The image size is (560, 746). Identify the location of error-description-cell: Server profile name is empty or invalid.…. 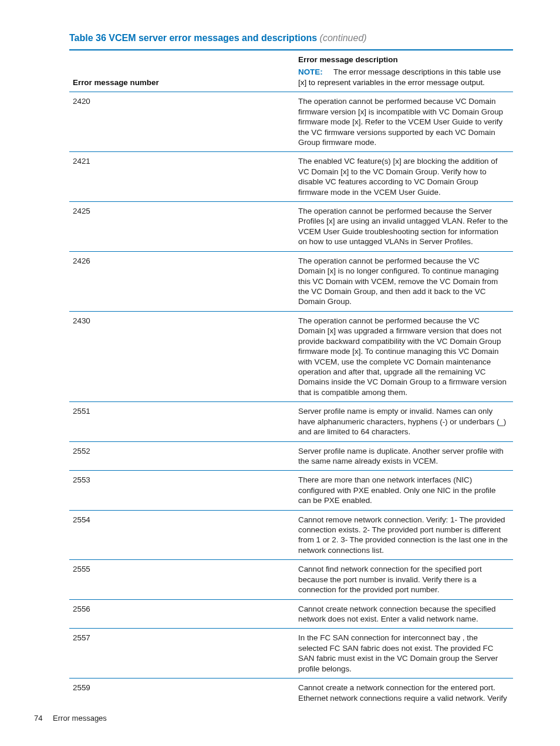
(404, 421).